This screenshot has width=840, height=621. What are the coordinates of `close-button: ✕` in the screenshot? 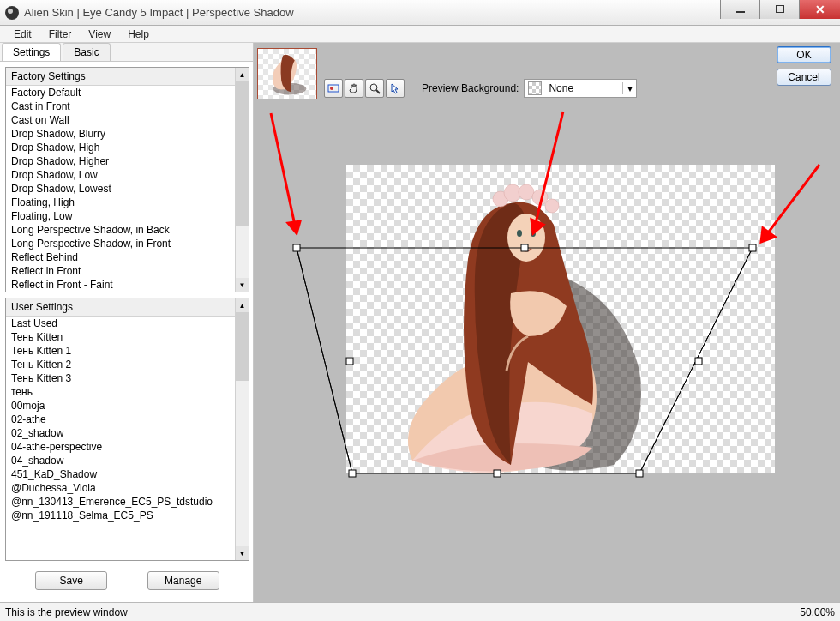 It's located at (819, 9).